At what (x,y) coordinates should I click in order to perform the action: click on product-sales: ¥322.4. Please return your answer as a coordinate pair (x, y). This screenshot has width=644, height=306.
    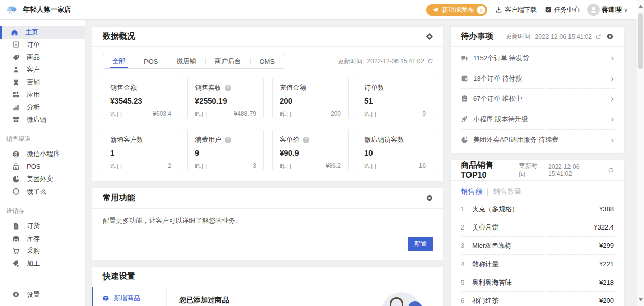
    Looking at the image, I should click on (604, 227).